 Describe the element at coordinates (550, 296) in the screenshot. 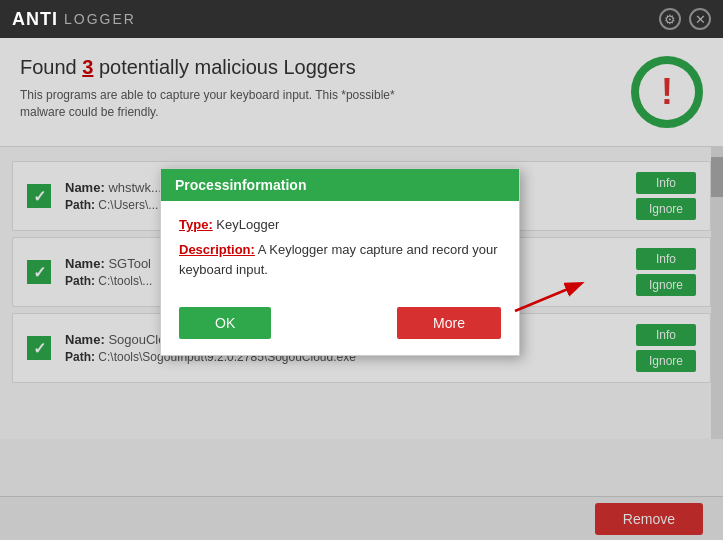

I see `arrow-pointer` at that location.